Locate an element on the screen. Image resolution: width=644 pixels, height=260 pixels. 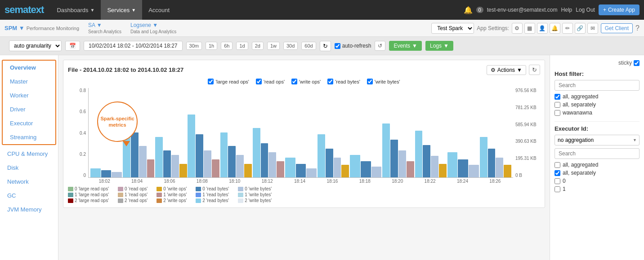
sidebar-item-worker: Worker is located at coordinates (29, 95).